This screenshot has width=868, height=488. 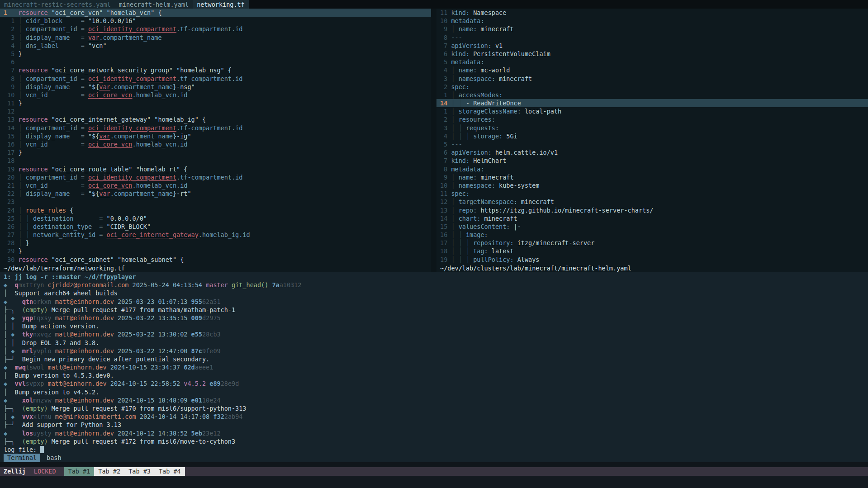 What do you see at coordinates (215, 111) in the screenshot?
I see `code-line: 12` at bounding box center [215, 111].